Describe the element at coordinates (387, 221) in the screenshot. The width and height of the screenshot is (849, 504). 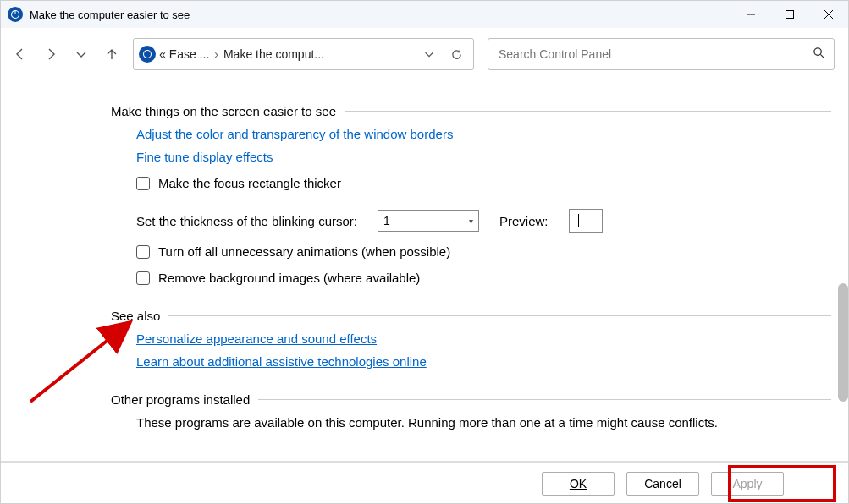
I see `cursor-thickness-value: 1` at that location.